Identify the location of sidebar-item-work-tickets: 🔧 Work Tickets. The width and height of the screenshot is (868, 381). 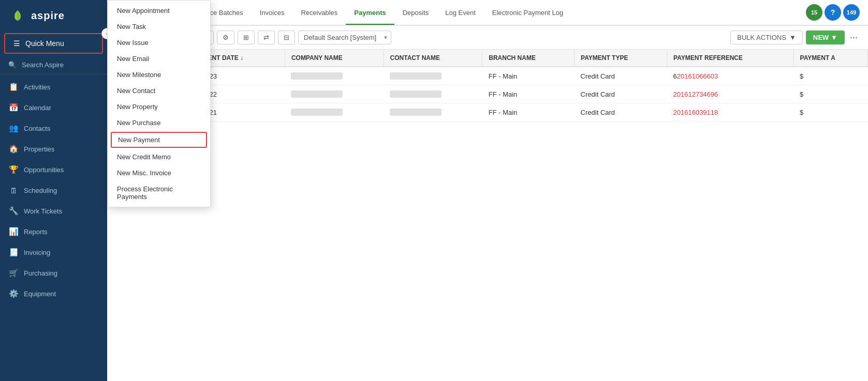
(54, 211).